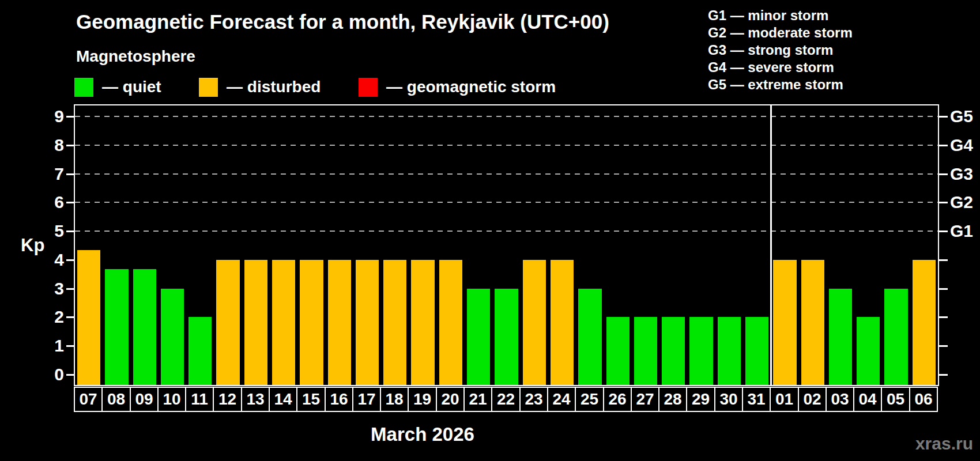  What do you see at coordinates (423, 434) in the screenshot?
I see `x-axis-title: March 2026` at bounding box center [423, 434].